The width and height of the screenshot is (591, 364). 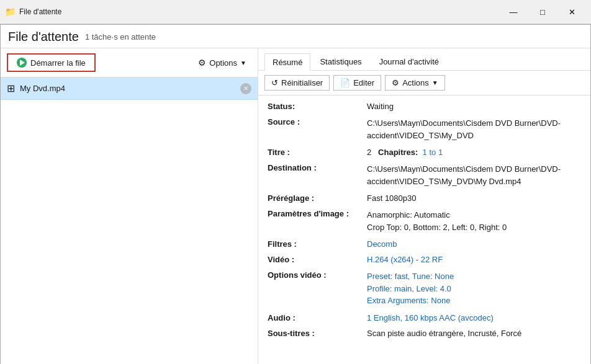 I want to click on titre-value: 2 Chapitres: 1 to 1, so click(x=474, y=153).